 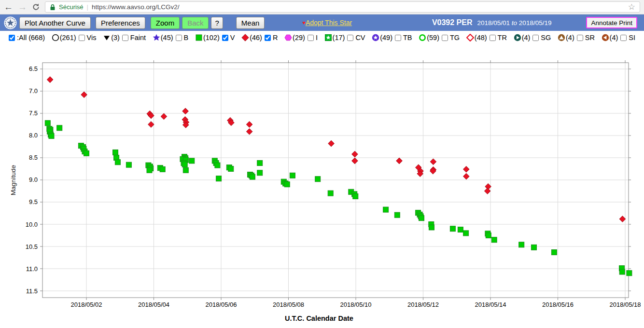 I want to click on filter-cv-checkbox, so click(x=350, y=38).